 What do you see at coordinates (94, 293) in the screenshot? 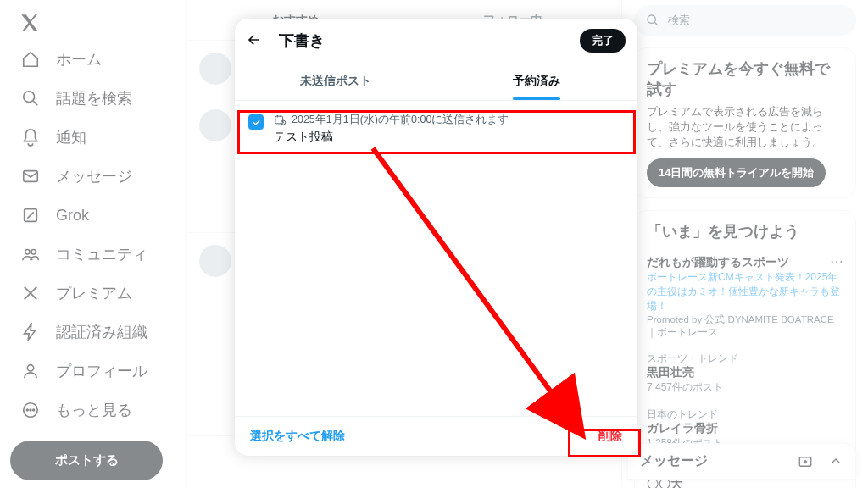
I see `nav-label: プレミアム` at bounding box center [94, 293].